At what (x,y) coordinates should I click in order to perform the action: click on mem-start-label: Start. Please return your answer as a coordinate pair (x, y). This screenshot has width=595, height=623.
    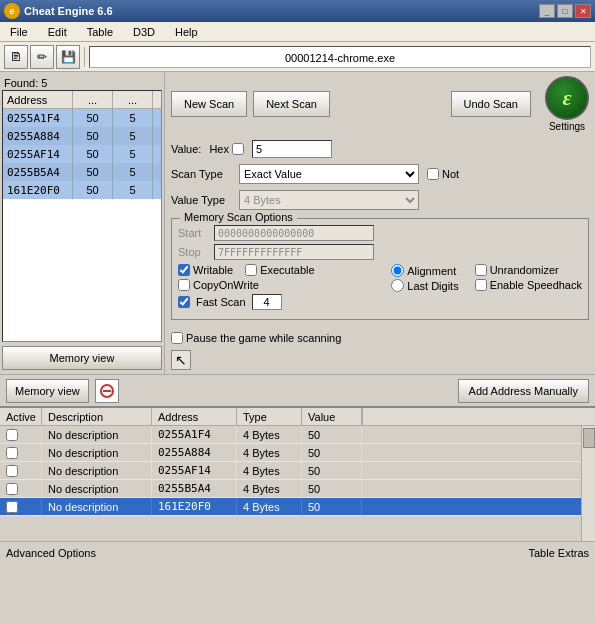
    Looking at the image, I should click on (193, 233).